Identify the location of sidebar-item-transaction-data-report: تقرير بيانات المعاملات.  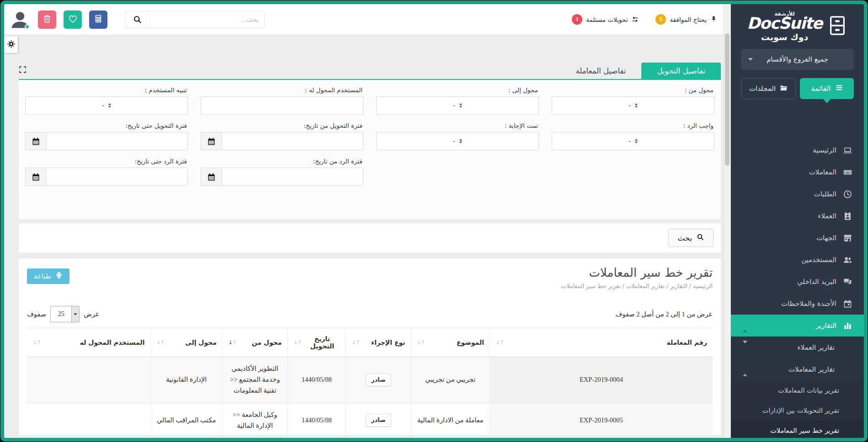
(797, 390).